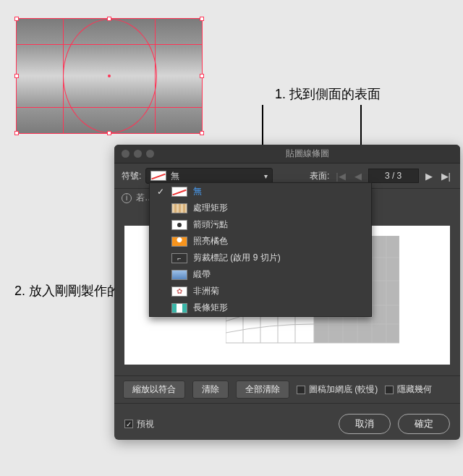 The height and width of the screenshot is (476, 463). Describe the element at coordinates (139, 424) in the screenshot. I see `preview-checkbox: ✓預視` at that location.